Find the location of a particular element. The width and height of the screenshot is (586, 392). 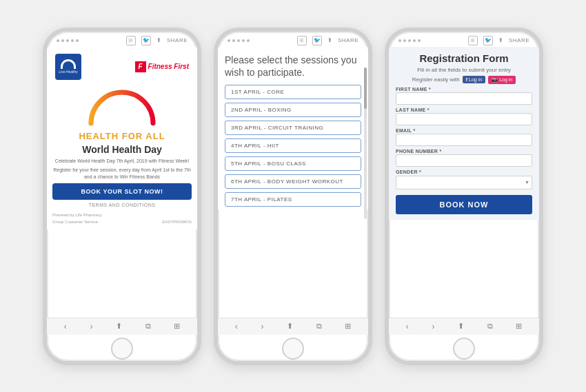

ff-icon: F is located at coordinates (141, 67).